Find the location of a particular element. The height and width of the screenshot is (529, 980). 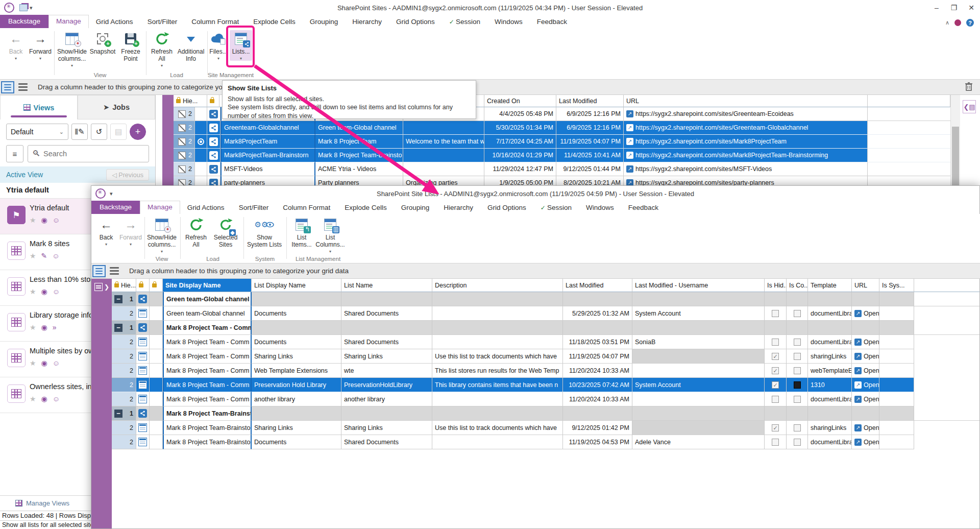

column-header: Created On is located at coordinates (521, 101).